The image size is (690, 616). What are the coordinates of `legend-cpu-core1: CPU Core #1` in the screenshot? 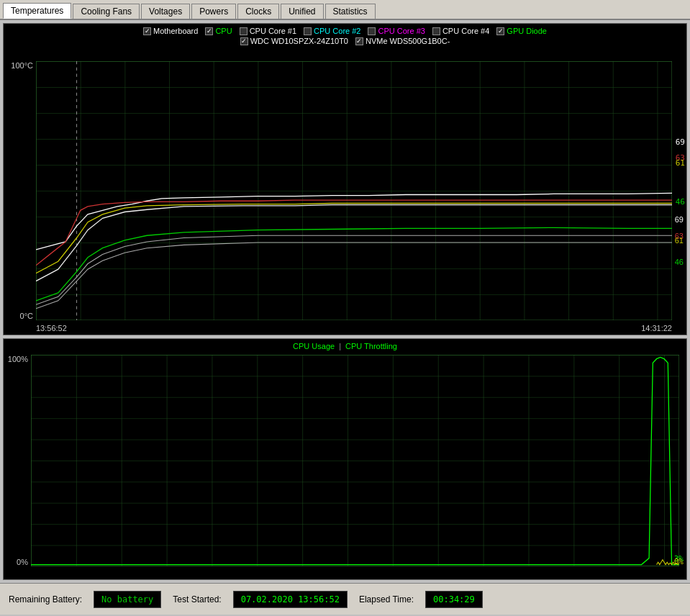 It's located at (268, 31).